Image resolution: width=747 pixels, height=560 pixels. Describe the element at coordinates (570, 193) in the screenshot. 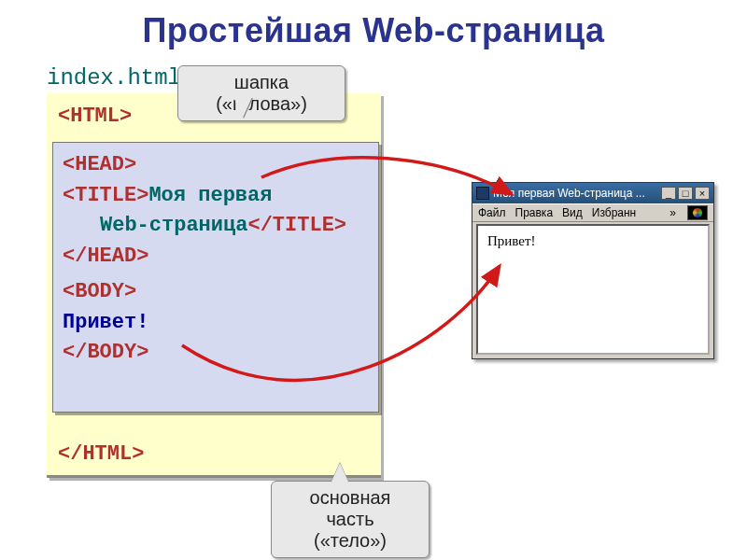

I see `browser-title-text: Моя первая Web-страница ...` at that location.